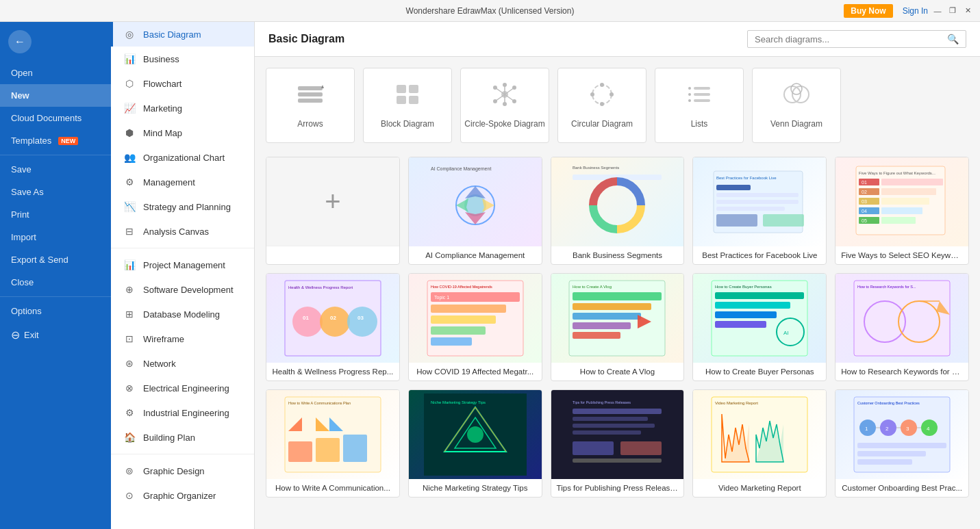  I want to click on type-card-venn: Venn Diagram, so click(796, 105).